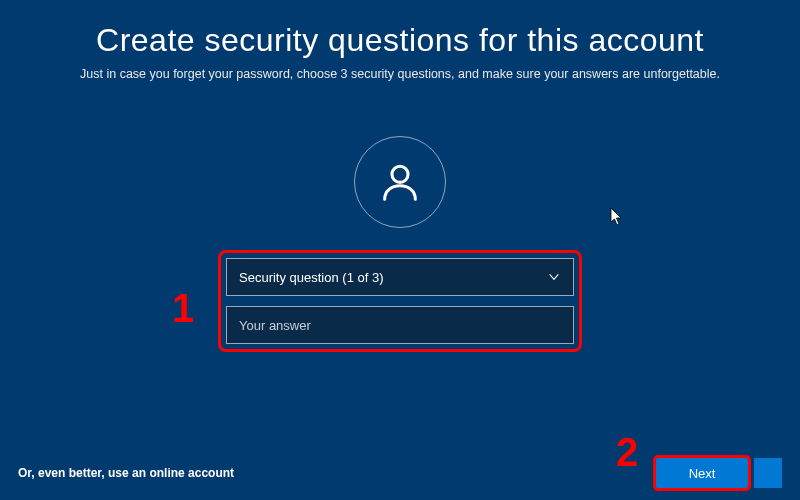 This screenshot has width=800, height=500. What do you see at coordinates (400, 277) in the screenshot?
I see `security-question-select: Security question (1 of 3)` at bounding box center [400, 277].